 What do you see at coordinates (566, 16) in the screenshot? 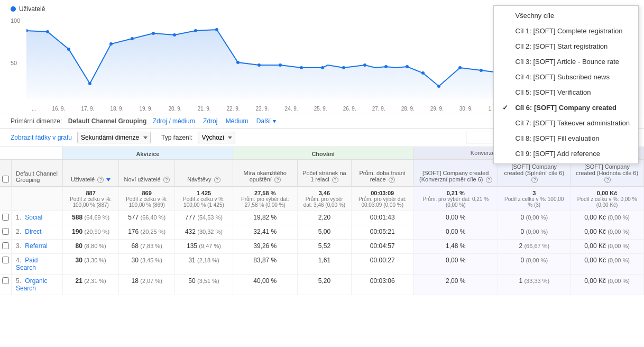
I see `dropdown-item-all-goals: Všechny cíle` at bounding box center [566, 16].